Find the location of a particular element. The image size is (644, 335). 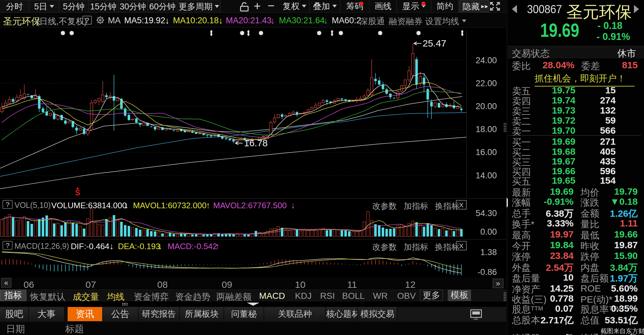

svg-text: 14.00 is located at coordinates (486, 176).